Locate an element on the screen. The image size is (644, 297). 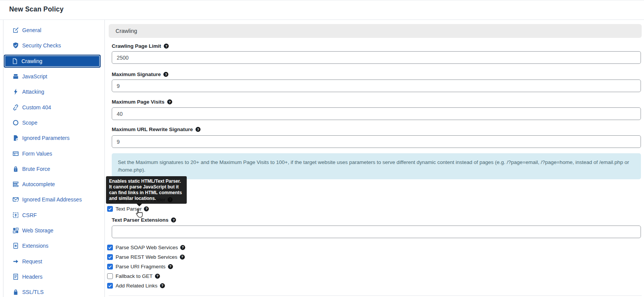
scan-policy-sidebar: GeneralSecurity ChecksCrawlingJavaScript… is located at coordinates (54, 158).